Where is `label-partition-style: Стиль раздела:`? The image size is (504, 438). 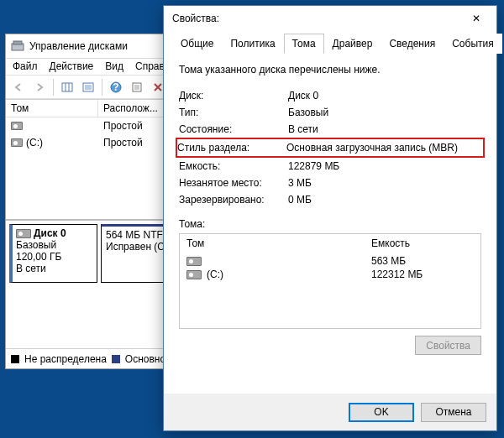 label-partition-style: Стиль раздела: is located at coordinates (232, 148).